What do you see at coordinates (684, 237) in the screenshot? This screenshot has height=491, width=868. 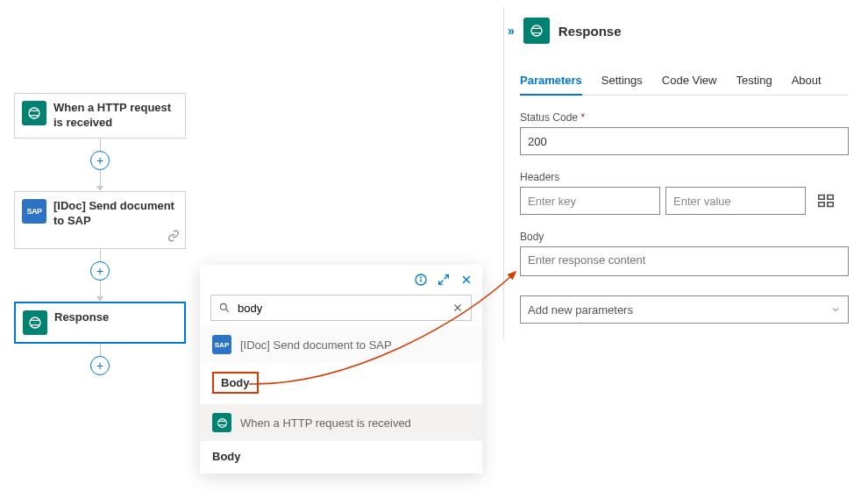 I see `body-label: Body` at bounding box center [684, 237].